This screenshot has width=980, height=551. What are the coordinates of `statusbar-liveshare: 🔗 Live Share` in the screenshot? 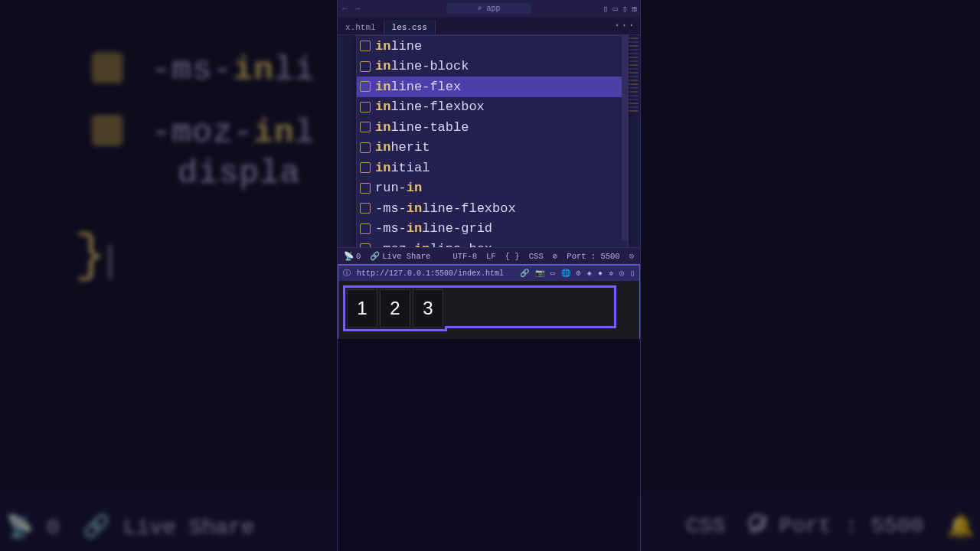 It's located at (400, 256).